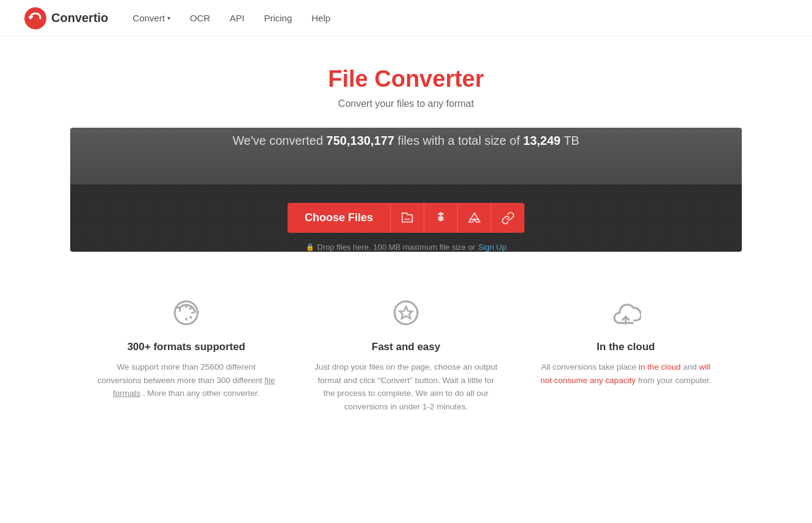 The image size is (812, 523). I want to click on nav-item-ocr: OCR, so click(200, 18).